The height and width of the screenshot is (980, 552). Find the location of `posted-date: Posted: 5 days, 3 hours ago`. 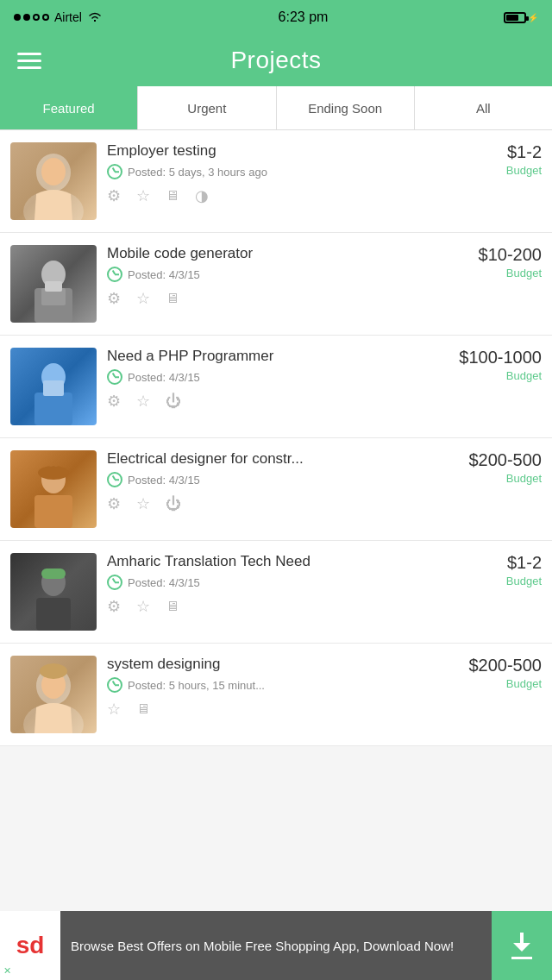

posted-date: Posted: 5 days, 3 hours ago is located at coordinates (198, 173).